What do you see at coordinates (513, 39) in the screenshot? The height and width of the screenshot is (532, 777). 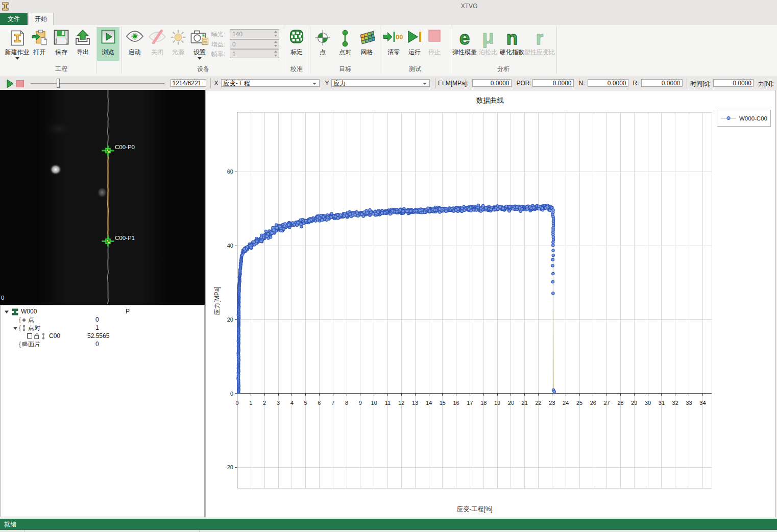 I see `svg-text: n` at bounding box center [513, 39].